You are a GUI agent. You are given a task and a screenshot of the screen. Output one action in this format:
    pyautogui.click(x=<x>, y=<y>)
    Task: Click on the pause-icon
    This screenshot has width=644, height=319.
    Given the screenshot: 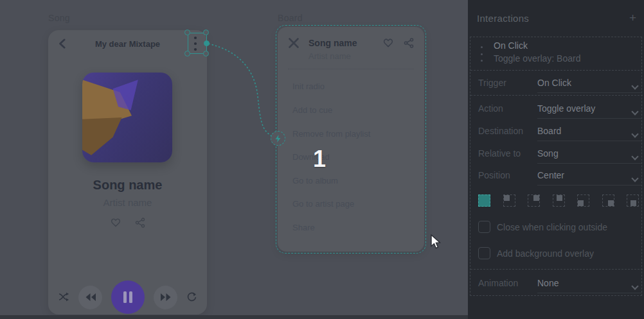 What is the action you would take?
    pyautogui.click(x=128, y=297)
    